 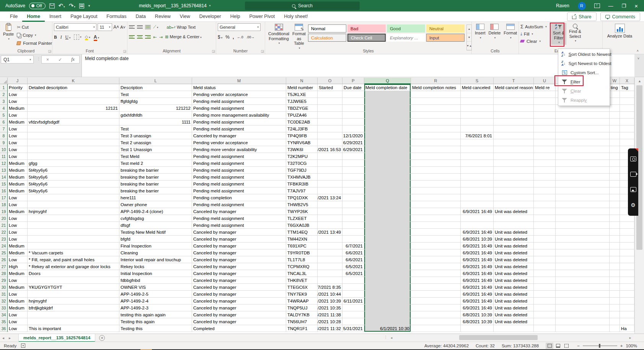 I want to click on cell-U21, so click(x=545, y=225).